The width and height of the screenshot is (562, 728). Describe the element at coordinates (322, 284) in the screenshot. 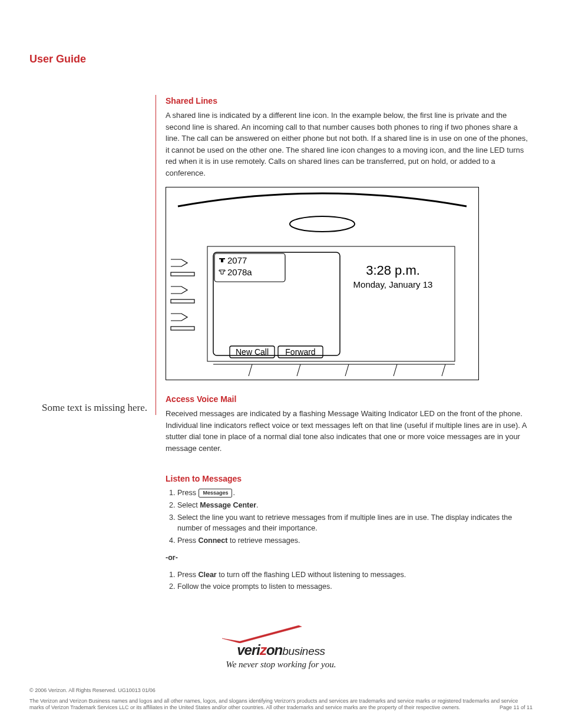

I see `phone-display-illustration: 2077 2078a 3:28 p.m. Monday, January 13 …` at that location.